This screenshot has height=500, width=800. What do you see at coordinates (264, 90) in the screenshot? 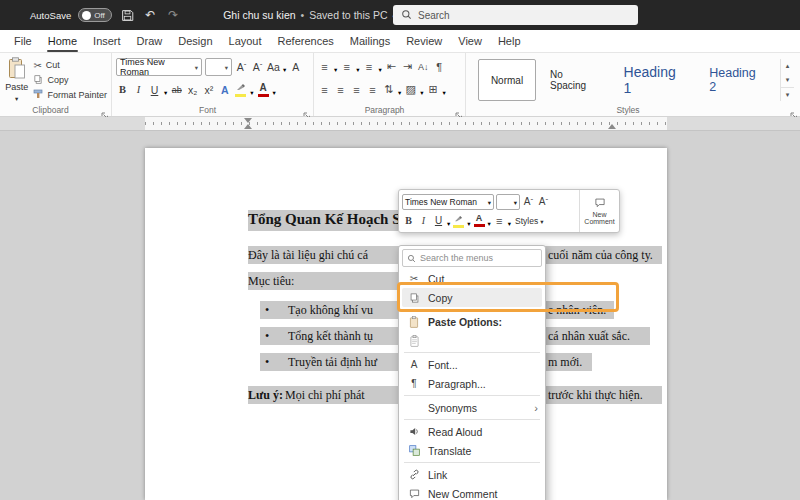
I see `font-color-button: A` at bounding box center [264, 90].